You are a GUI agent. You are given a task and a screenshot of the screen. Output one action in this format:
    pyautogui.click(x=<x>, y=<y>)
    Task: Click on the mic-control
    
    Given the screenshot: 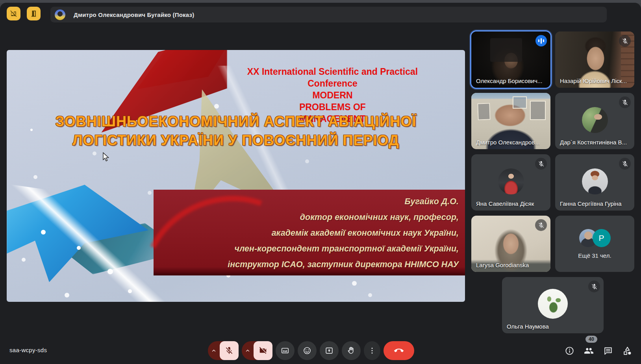 What is the action you would take?
    pyautogui.click(x=223, y=351)
    